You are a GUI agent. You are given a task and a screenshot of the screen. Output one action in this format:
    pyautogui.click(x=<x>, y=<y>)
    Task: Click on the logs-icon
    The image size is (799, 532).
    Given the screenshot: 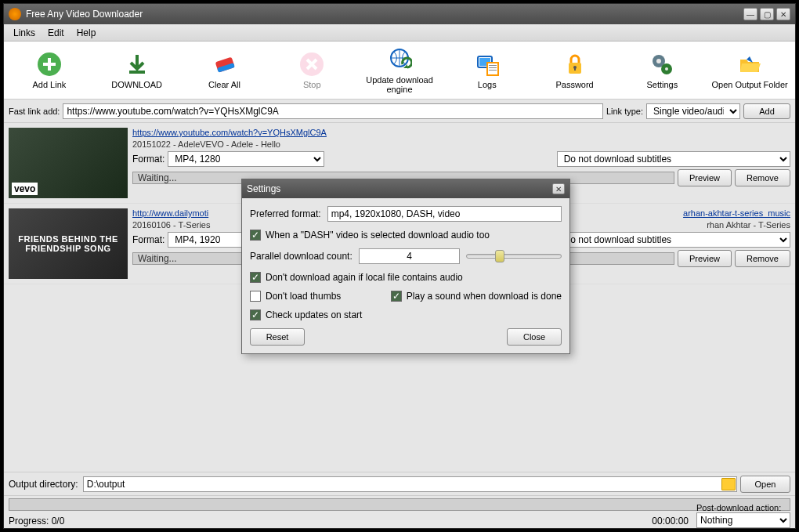 What is the action you would take?
    pyautogui.click(x=487, y=64)
    